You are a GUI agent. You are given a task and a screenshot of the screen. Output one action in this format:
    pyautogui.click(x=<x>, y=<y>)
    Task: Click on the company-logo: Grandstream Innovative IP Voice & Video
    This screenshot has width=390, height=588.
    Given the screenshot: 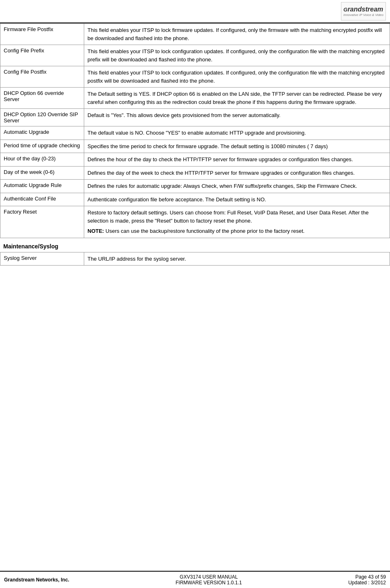 What is the action you would take?
    pyautogui.click(x=363, y=11)
    